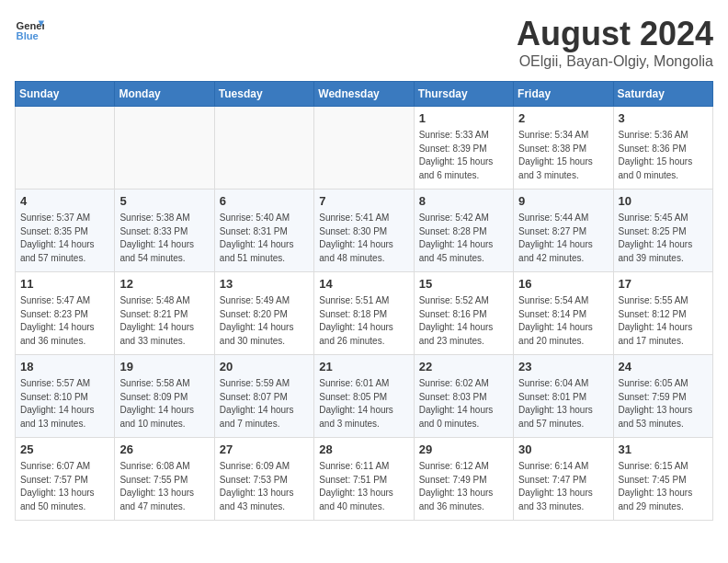 This screenshot has height=563, width=728. Describe the element at coordinates (463, 479) in the screenshot. I see `calendar-cell: 29Sunrise: 6:12 AM Sunset: 7:49 PM Dayli…` at that location.